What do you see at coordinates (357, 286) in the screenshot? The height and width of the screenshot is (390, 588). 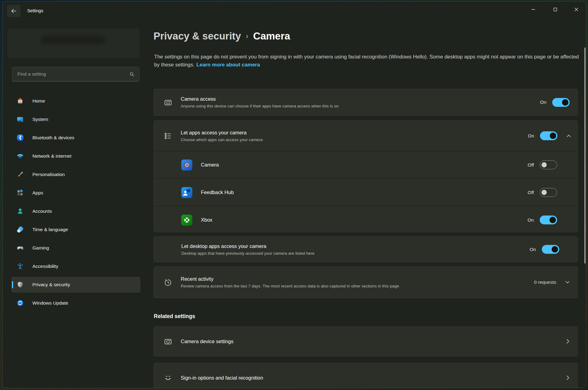 I see `row-subtitle: Review camera access from the last 7 day…` at bounding box center [357, 286].